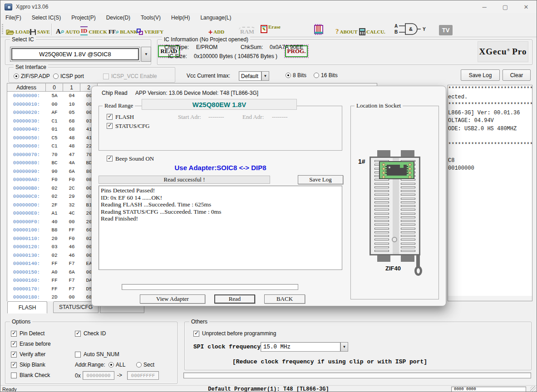 The height and width of the screenshot is (392, 537). I want to click on hex-byte: 4C, so click(72, 213).